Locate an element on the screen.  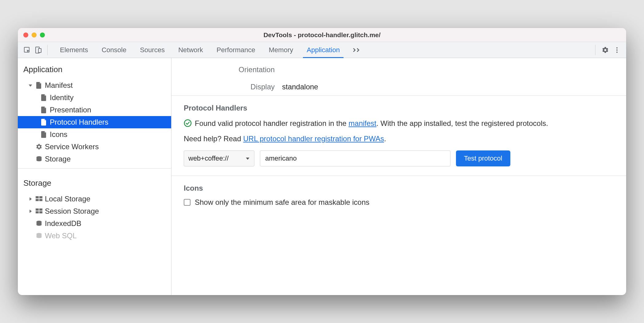
manifest-value: standalone is located at coordinates (300, 87).